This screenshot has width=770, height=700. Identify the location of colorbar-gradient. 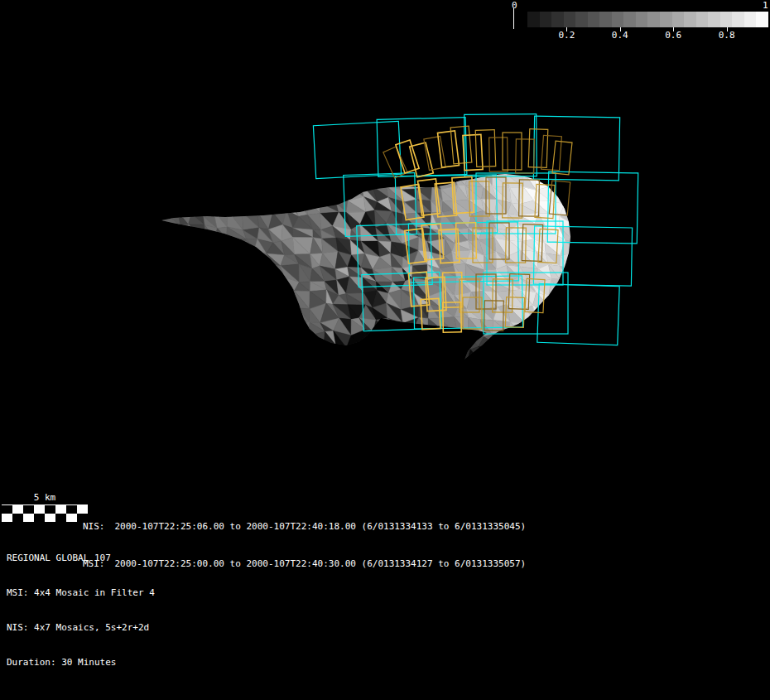
(647, 20).